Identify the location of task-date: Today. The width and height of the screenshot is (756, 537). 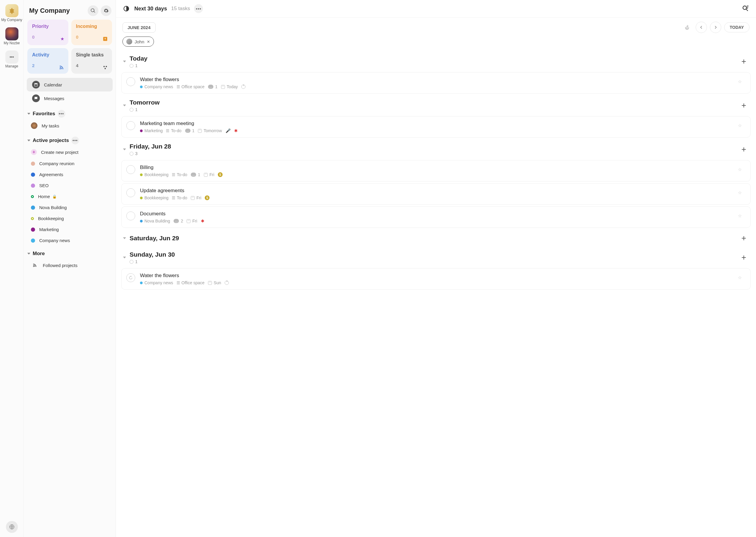
(230, 87).